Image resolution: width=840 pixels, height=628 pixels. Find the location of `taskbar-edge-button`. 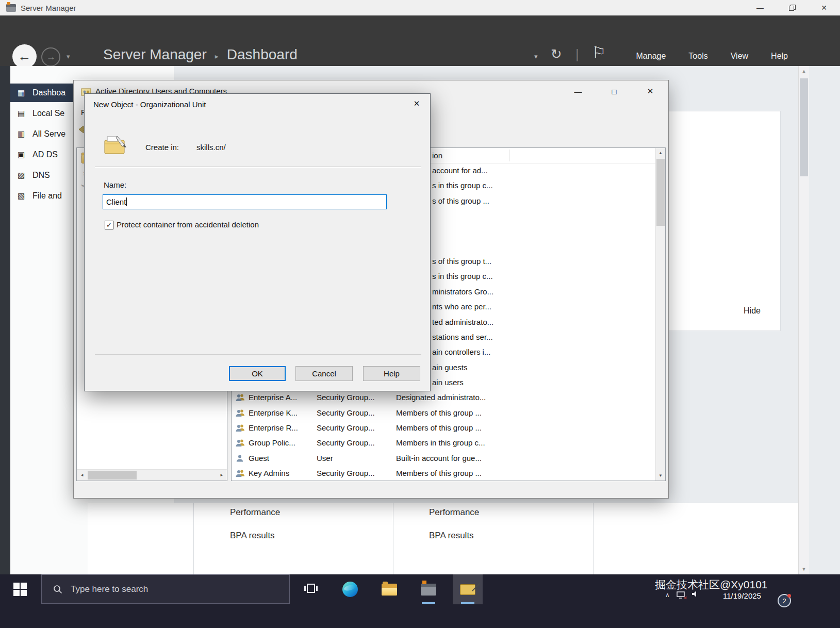

taskbar-edge-button is located at coordinates (350, 589).